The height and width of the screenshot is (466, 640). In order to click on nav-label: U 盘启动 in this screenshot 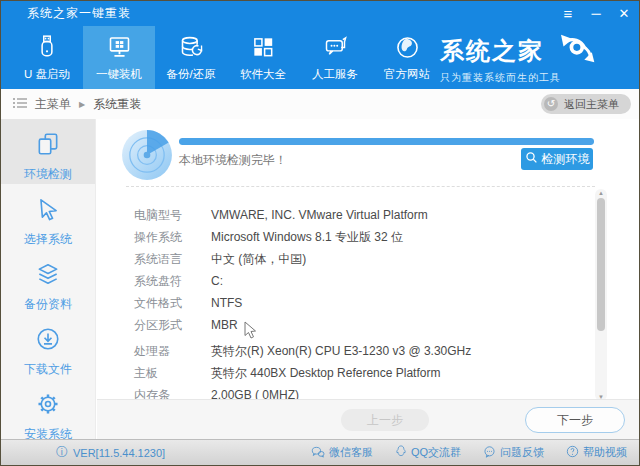, I will do `click(47, 74)`.